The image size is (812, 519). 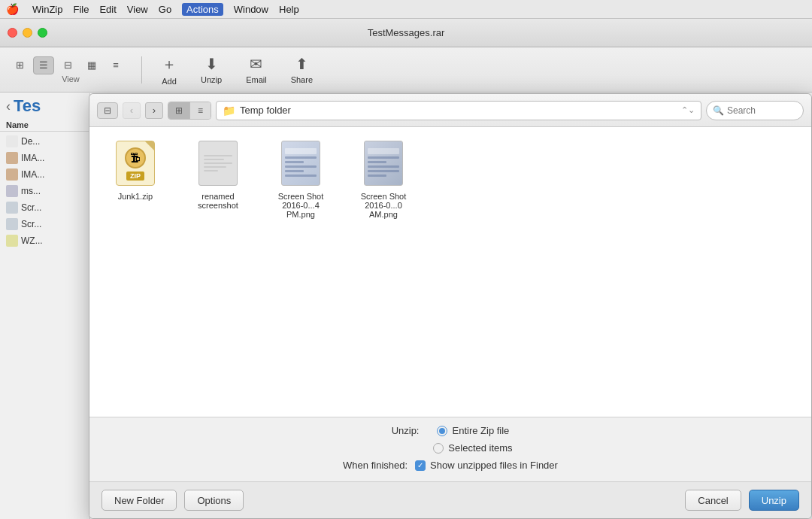 I want to click on menu-edit: Edit, so click(x=108, y=9).